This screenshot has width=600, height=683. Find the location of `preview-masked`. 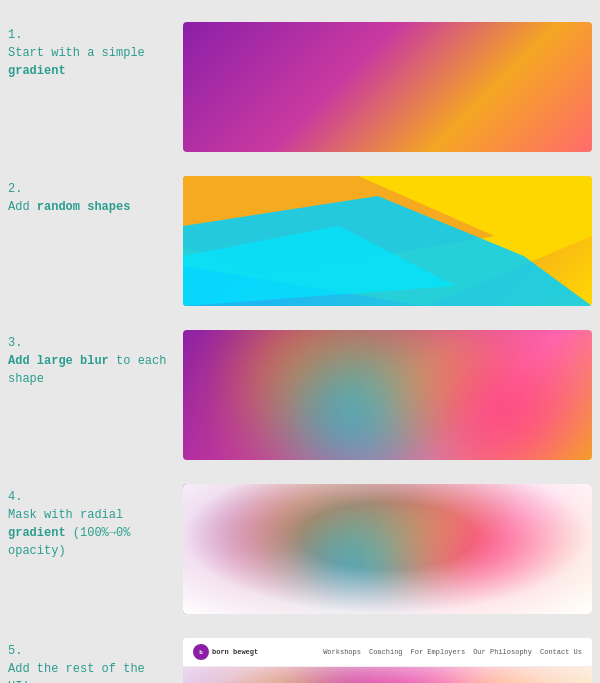

preview-masked is located at coordinates (388, 549).